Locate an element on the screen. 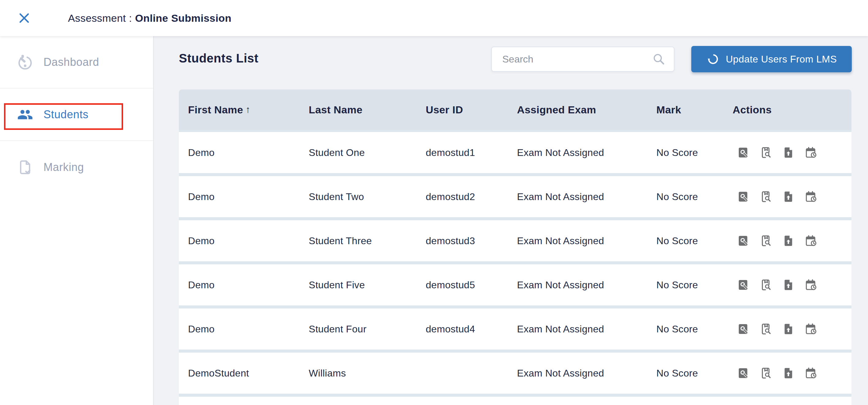 This screenshot has height=405, width=868. document-check-icon is located at coordinates (25, 167).